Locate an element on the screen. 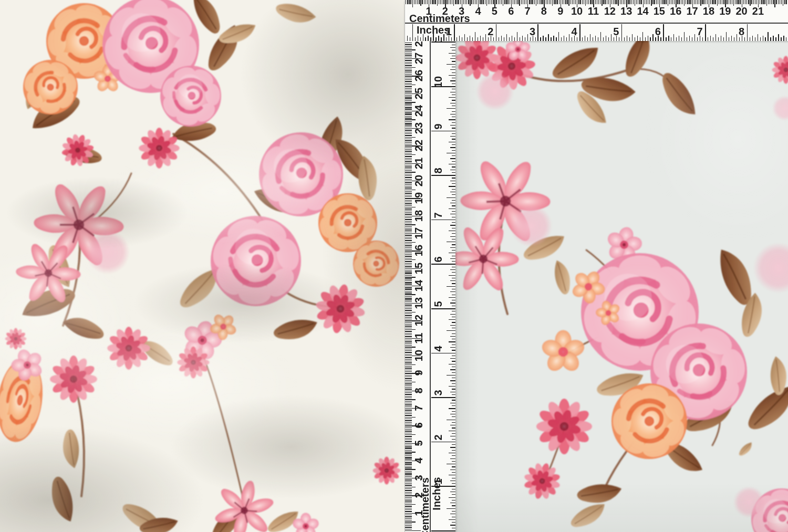 Image resolution: width=788 pixels, height=532 pixels. flower-stem-print is located at coordinates (218, 178).